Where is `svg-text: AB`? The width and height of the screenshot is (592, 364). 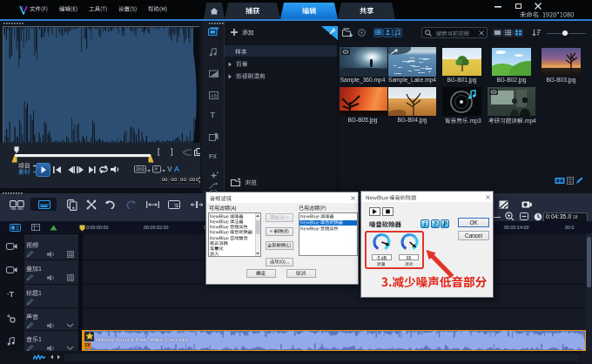 svg-text: AB is located at coordinates (214, 95).